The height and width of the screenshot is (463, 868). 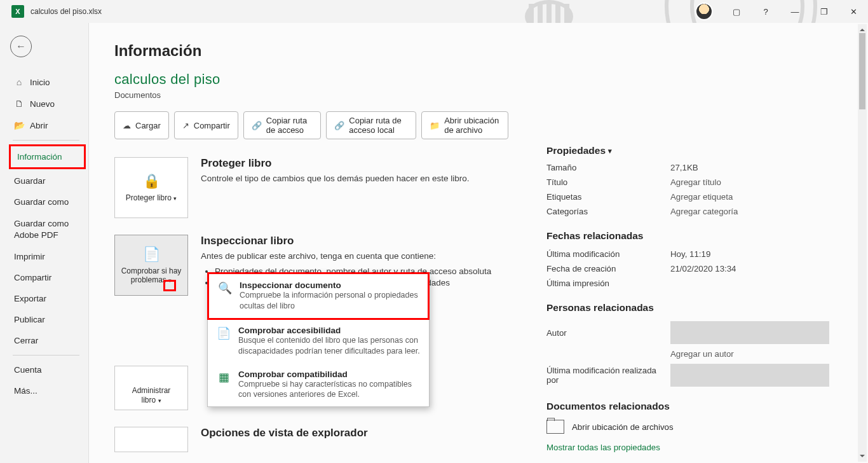 I want to click on open-icon: 📂, so click(x=19, y=125).